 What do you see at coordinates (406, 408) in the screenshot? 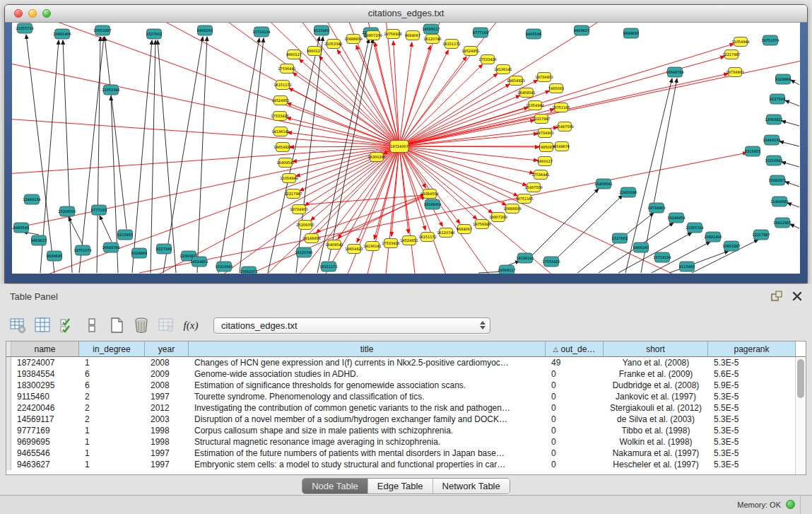
I see `table-row: 2242004622012Investigating the contribut…` at bounding box center [406, 408].